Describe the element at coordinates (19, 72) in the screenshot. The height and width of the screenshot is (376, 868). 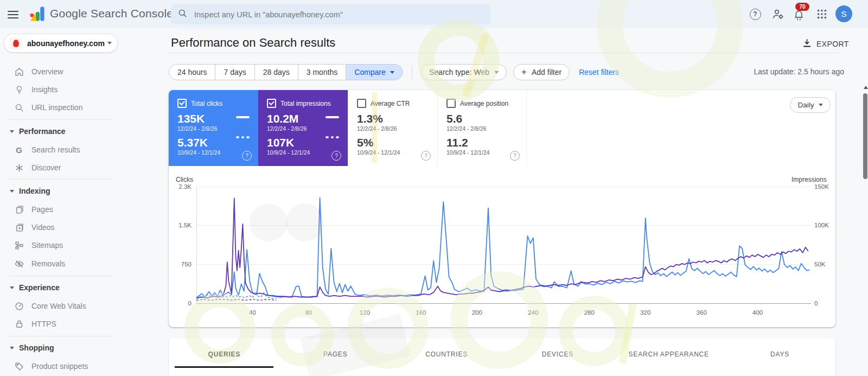
I see `home-icon` at that location.